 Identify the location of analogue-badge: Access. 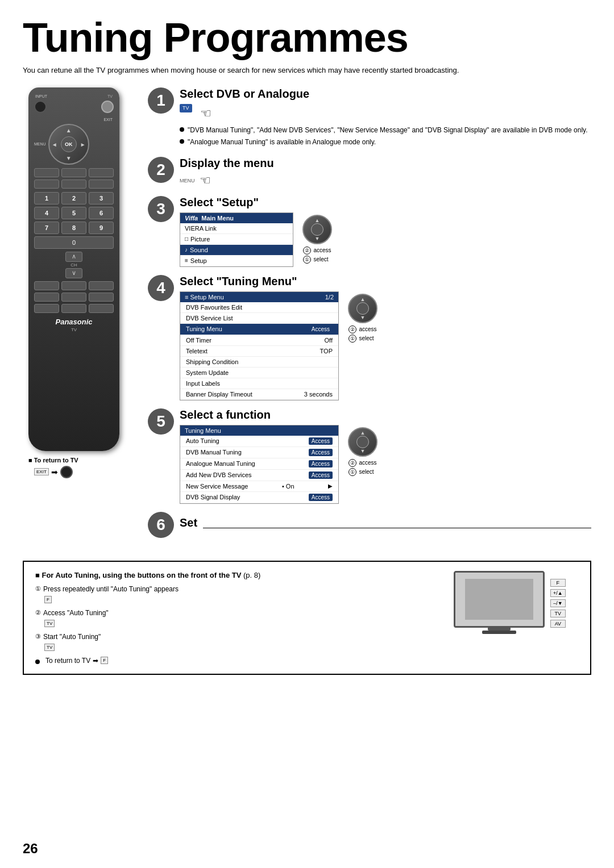
(321, 464).